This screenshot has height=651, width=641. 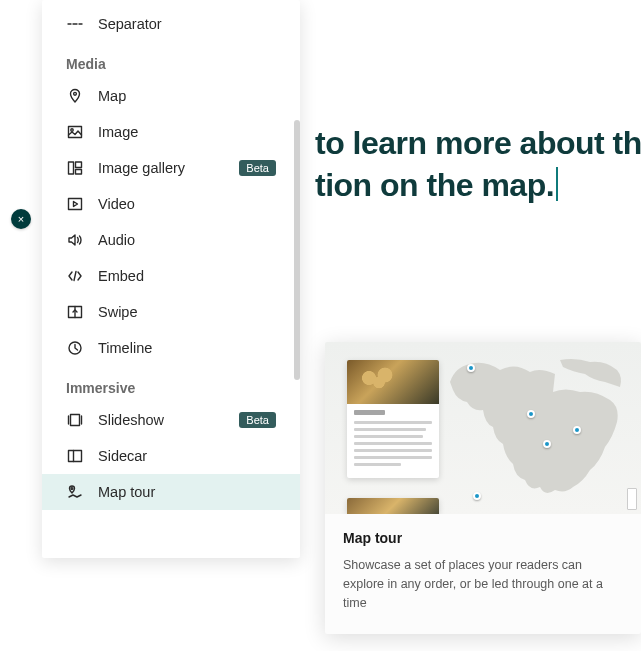 What do you see at coordinates (171, 204) in the screenshot?
I see `menu-item-video: Video` at bounding box center [171, 204].